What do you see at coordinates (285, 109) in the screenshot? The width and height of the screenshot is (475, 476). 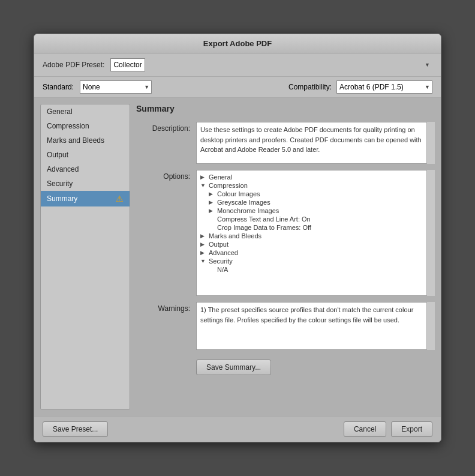 I see `section-title: Summary` at bounding box center [285, 109].